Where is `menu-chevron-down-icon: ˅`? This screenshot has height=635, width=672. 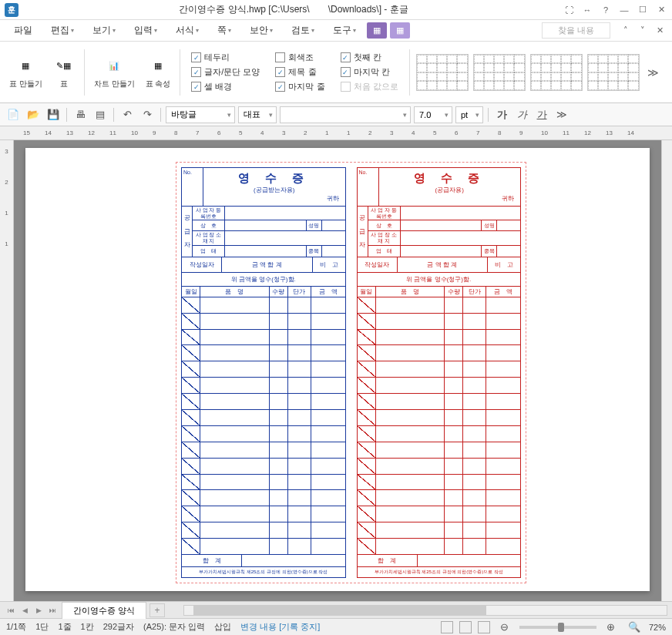 menu-chevron-down-icon: ˅ is located at coordinates (643, 31).